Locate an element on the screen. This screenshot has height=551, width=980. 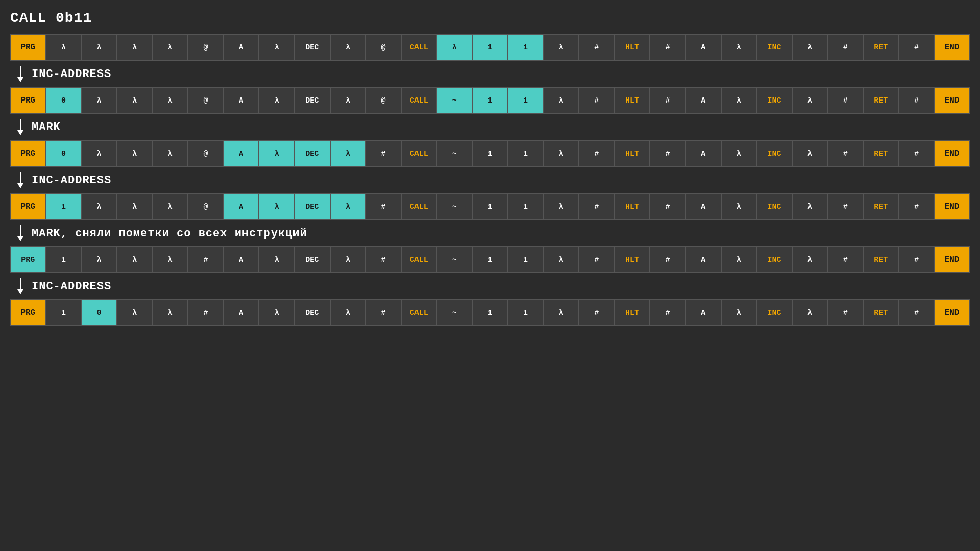
cell-r2-c26: END is located at coordinates (952, 101).